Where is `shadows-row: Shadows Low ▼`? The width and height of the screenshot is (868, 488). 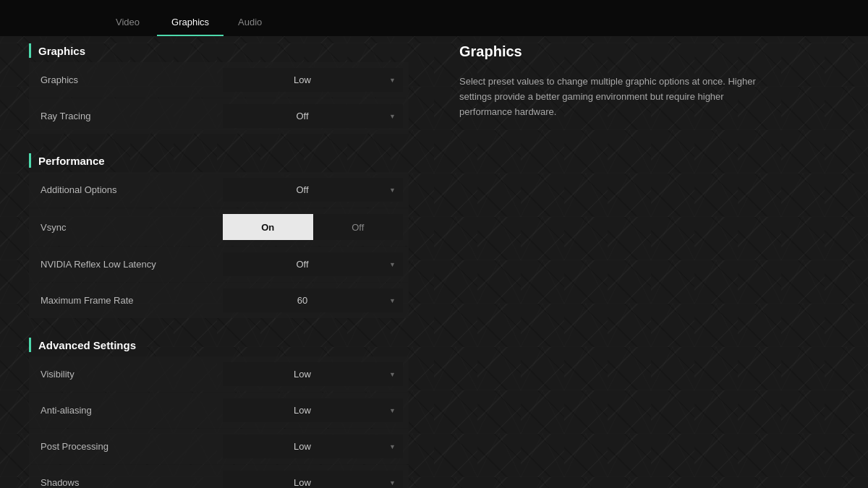
shadows-row: Shadows Low ▼ is located at coordinates (218, 476).